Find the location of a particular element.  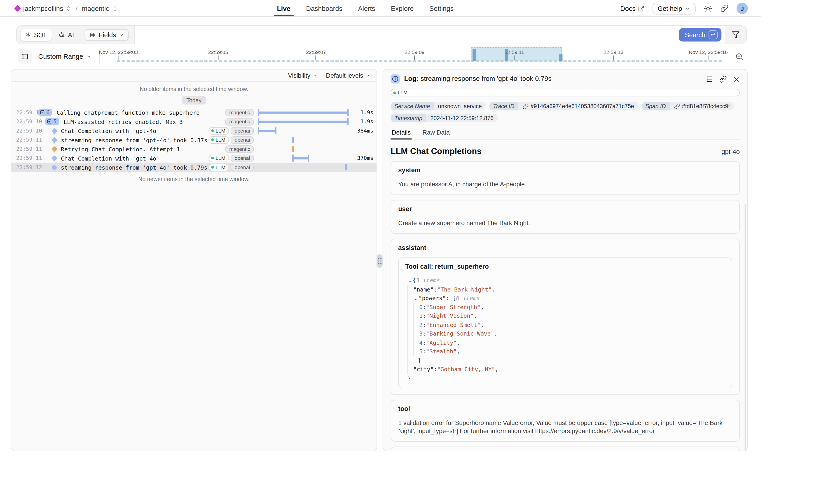

log-row: 22:59:11Retrying Chat Completion. Attemp… is located at coordinates (194, 149).